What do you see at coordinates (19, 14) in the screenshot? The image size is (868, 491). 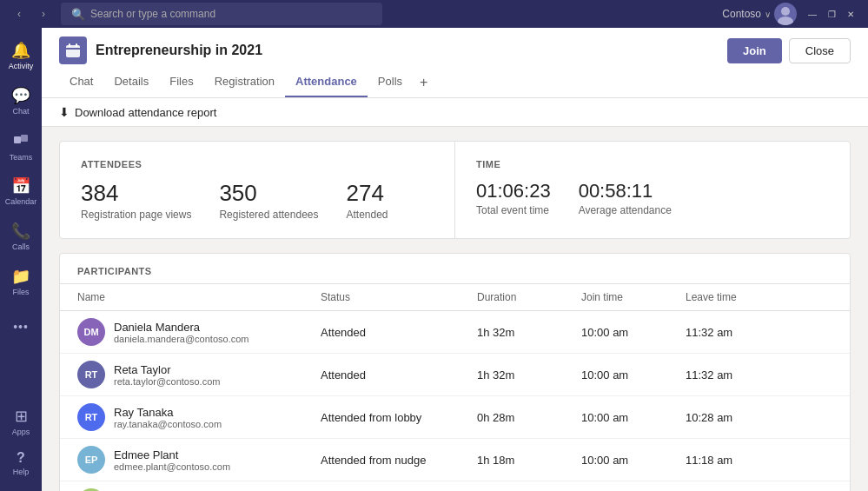 I see `nav-back-button: ‹` at bounding box center [19, 14].